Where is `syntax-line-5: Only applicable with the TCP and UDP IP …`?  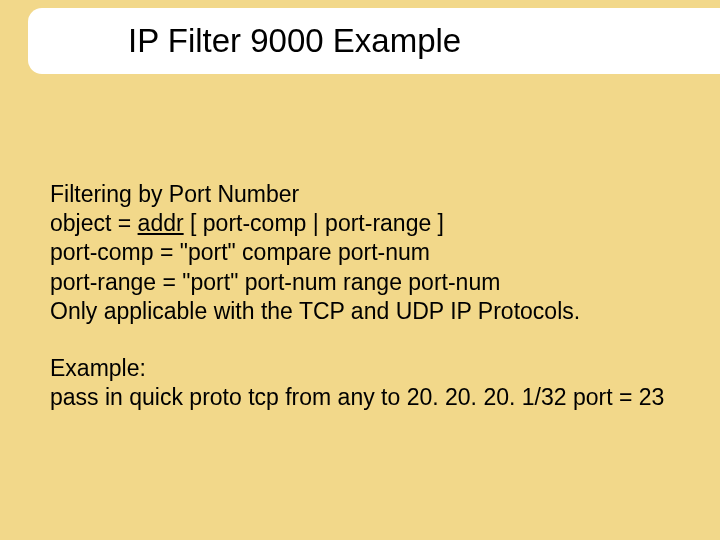
syntax-line-5: Only applicable with the TCP and UDP IP … is located at coordinates (385, 312).